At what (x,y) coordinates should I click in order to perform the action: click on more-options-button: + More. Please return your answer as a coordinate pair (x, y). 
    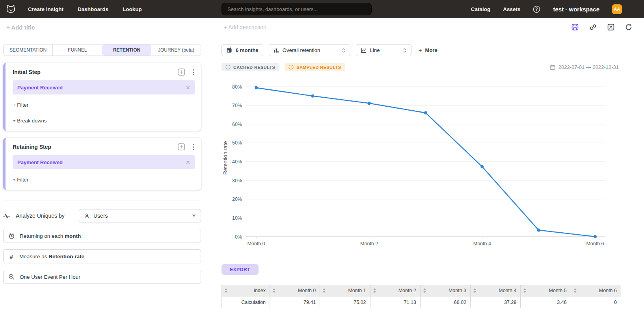
    Looking at the image, I should click on (428, 50).